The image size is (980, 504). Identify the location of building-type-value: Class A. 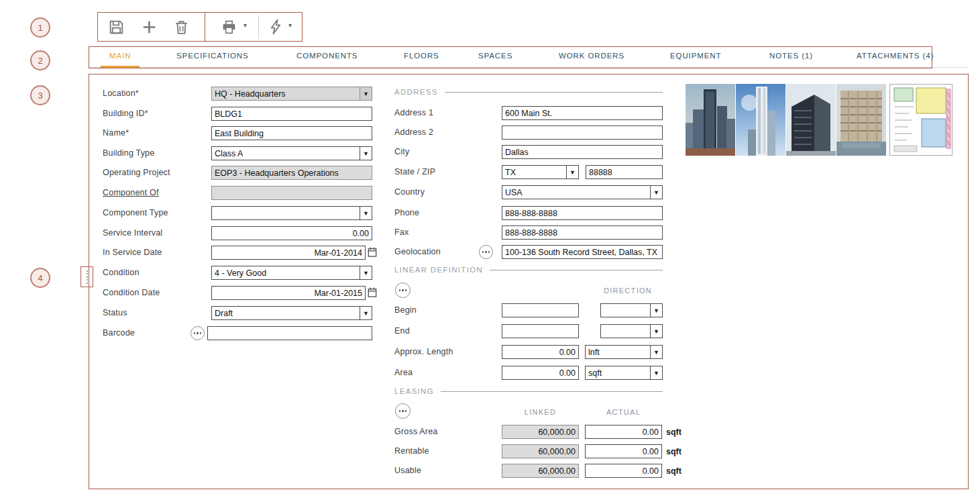
(286, 153).